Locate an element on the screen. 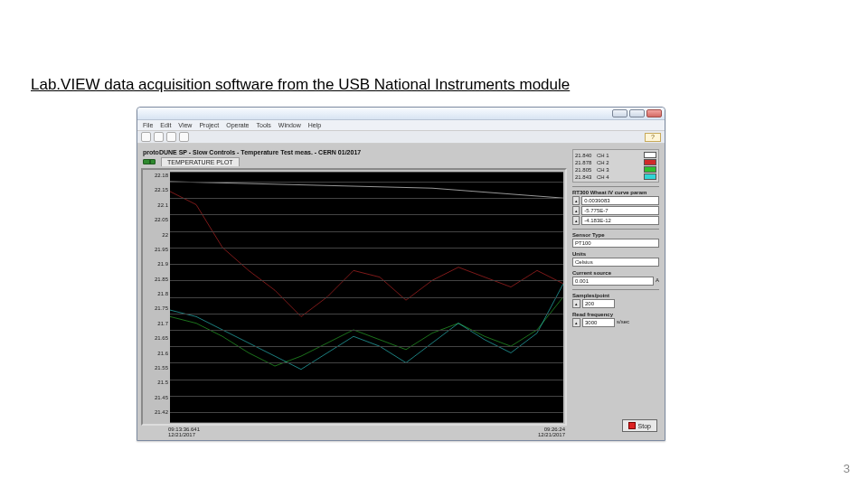 The width and height of the screenshot is (868, 488). y-tick: 21.95 is located at coordinates (156, 249).